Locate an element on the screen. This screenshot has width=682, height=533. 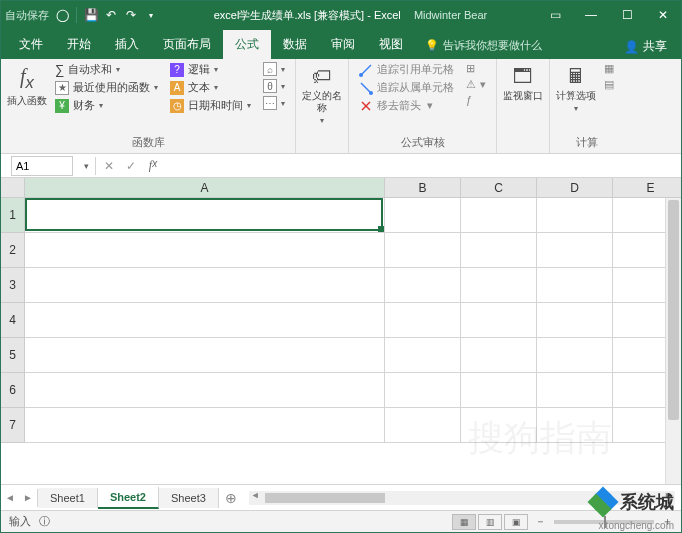
math-button: θ▾ is located at coordinates (274, 86).